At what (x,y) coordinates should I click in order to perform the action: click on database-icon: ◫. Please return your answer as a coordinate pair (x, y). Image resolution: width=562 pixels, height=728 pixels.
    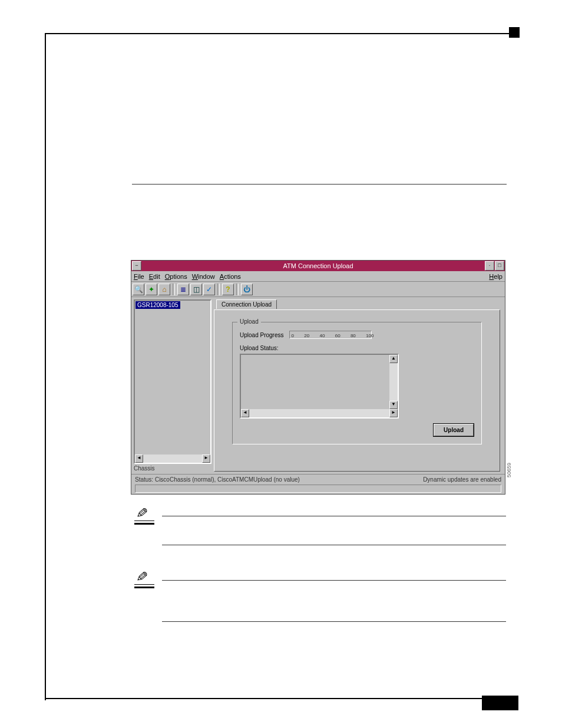
    Looking at the image, I should click on (196, 289).